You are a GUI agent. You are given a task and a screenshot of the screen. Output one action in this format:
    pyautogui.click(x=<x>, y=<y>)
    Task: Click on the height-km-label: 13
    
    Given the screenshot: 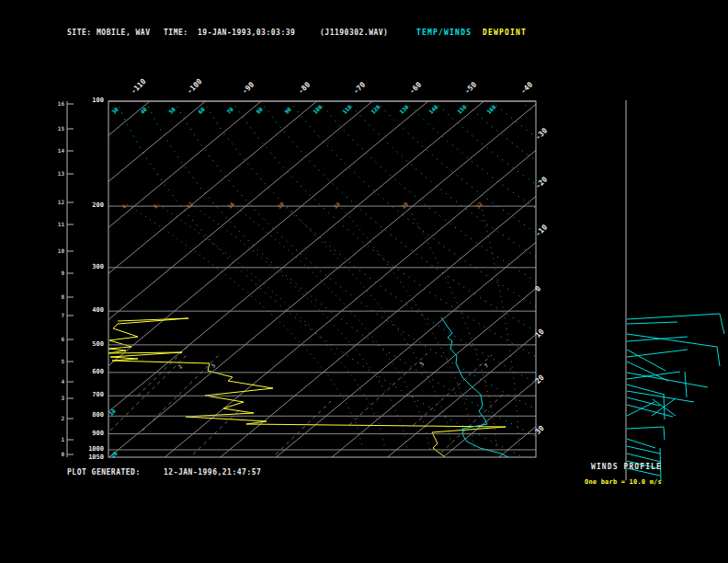 What is the action you would take?
    pyautogui.click(x=58, y=174)
    